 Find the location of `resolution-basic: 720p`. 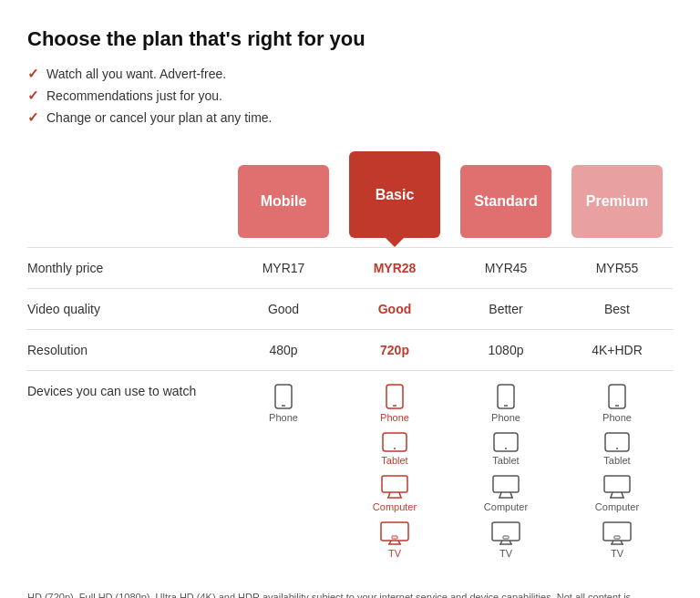

resolution-basic: 720p is located at coordinates (395, 350).